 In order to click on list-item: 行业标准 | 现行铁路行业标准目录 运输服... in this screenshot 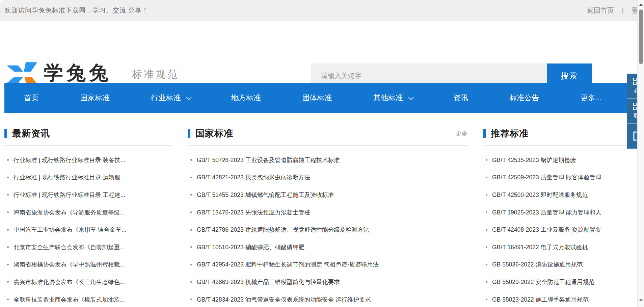, I will do `click(88, 178)`.